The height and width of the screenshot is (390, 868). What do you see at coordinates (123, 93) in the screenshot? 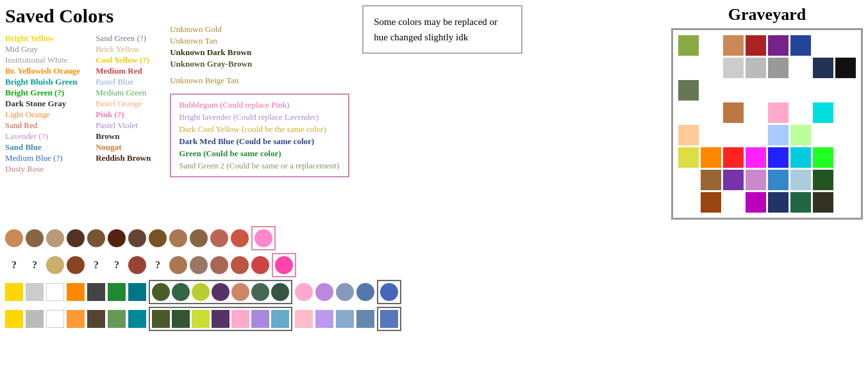
I see `color-label: Medium Green` at bounding box center [123, 93].